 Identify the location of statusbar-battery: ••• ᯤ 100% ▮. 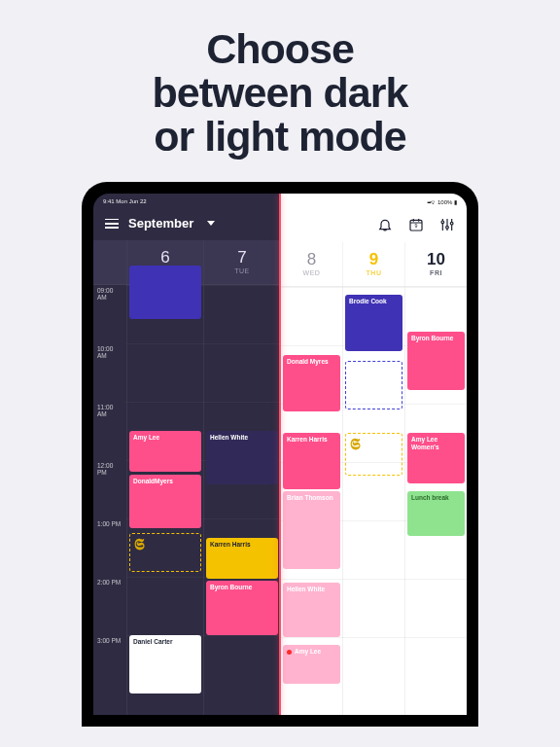
(441, 202).